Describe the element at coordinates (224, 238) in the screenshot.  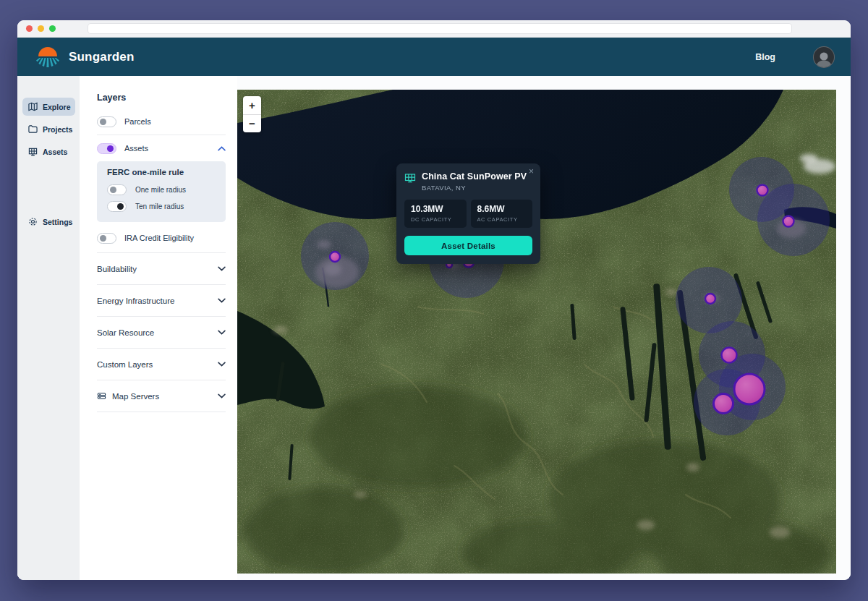
I see `kebab-menu-icon` at that location.